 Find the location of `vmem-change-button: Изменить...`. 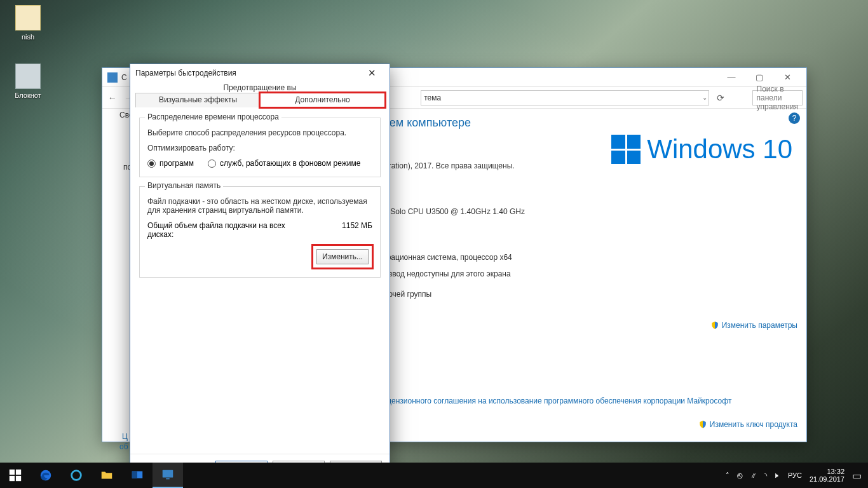

vmem-change-button: Изменить... is located at coordinates (342, 257).